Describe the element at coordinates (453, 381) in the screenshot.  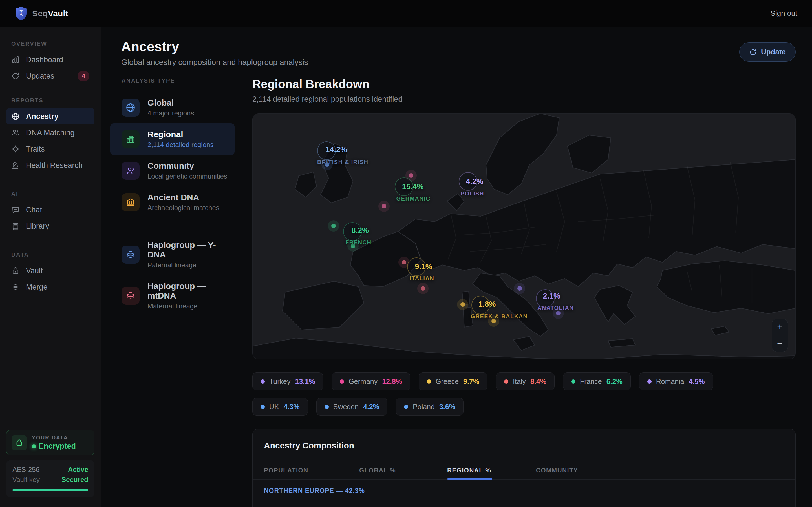
I see `legend-chip-greece: Greece 9.7%` at that location.